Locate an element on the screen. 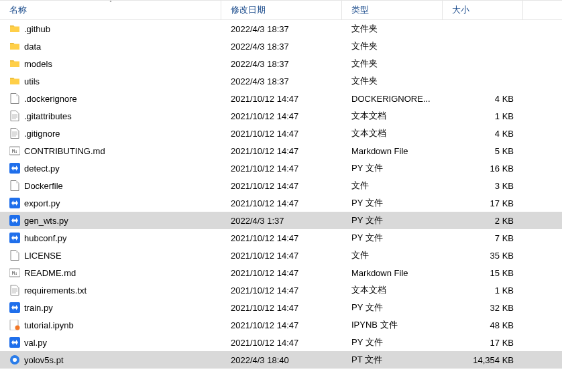 Image resolution: width=562 pixels, height=392 pixels. file-name-cell: export.py is located at coordinates (111, 203).